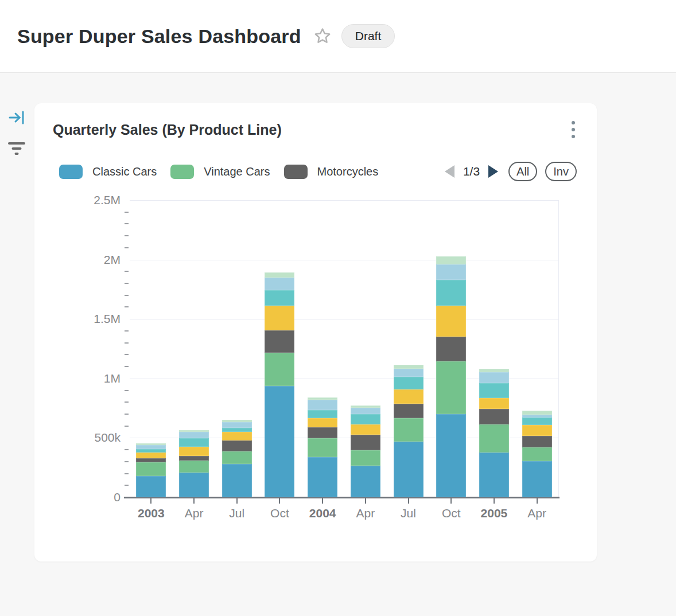 This screenshot has width=676, height=616. Describe the element at coordinates (17, 118) in the screenshot. I see `collapse-right-icon` at that location.